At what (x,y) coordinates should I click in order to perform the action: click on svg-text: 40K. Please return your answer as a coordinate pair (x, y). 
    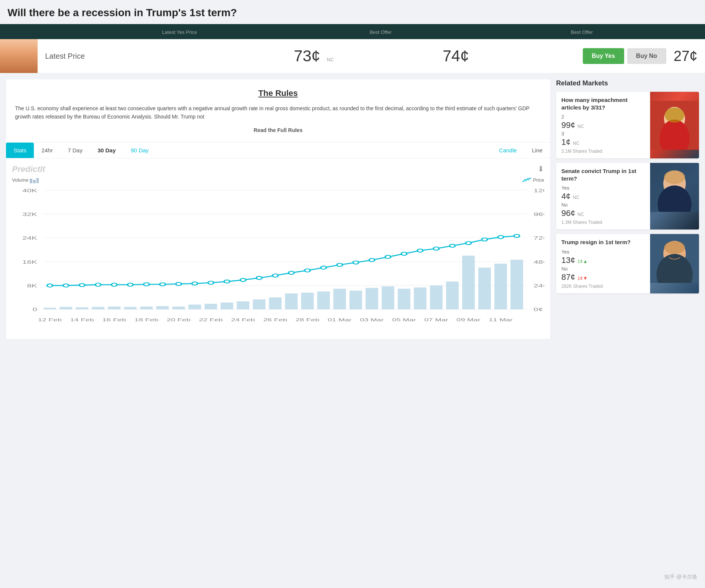
    Looking at the image, I should click on (30, 190).